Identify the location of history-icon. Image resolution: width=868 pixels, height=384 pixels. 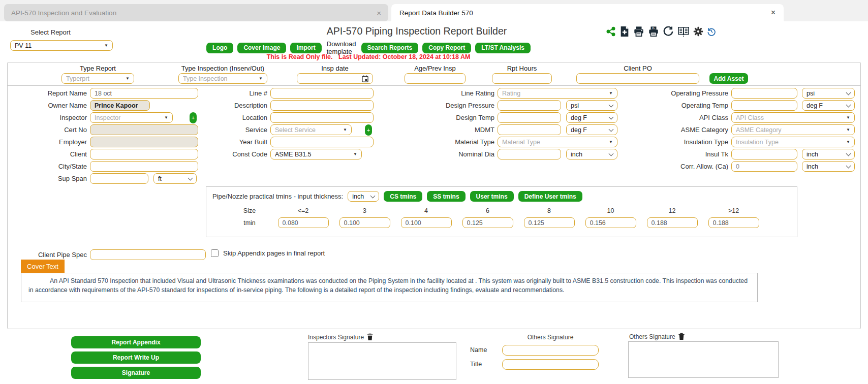
(711, 31).